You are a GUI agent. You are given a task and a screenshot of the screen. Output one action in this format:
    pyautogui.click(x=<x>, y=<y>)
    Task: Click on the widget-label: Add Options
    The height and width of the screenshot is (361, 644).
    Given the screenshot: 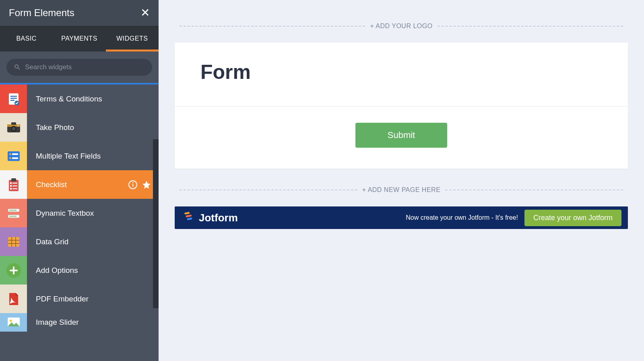 What is the action you would take?
    pyautogui.click(x=93, y=270)
    